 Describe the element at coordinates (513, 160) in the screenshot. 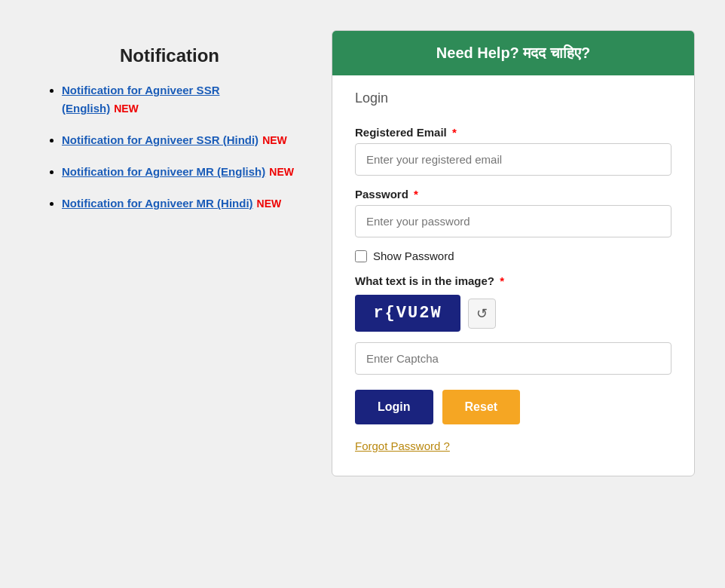

I see `email-input` at that location.